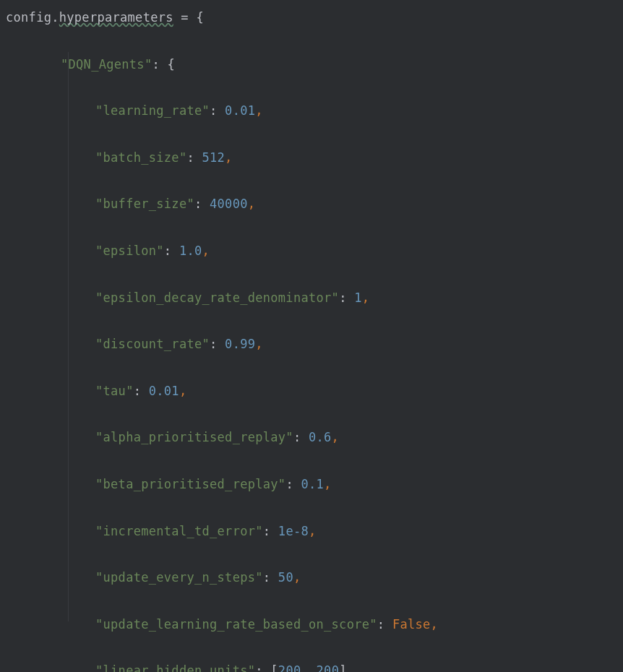 The image size is (623, 672). I want to click on code-line-entry: "batch_size": 512,, so click(313, 158).